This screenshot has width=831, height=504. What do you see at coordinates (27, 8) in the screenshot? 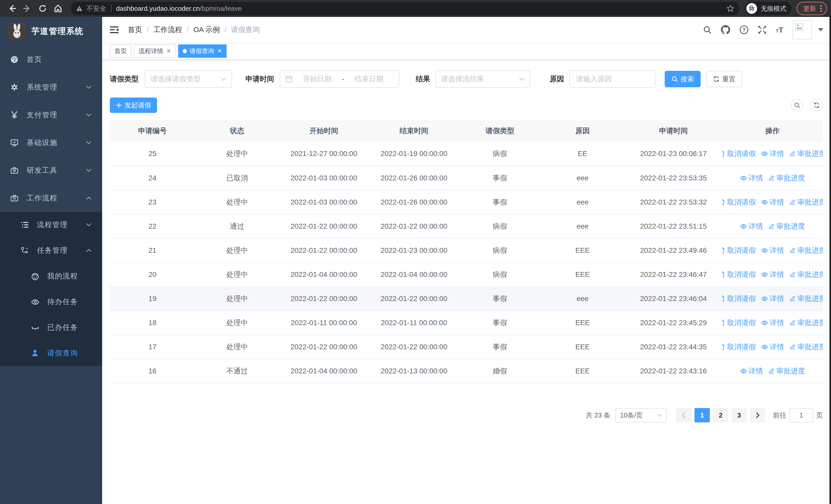
I see `forward-icon` at bounding box center [27, 8].